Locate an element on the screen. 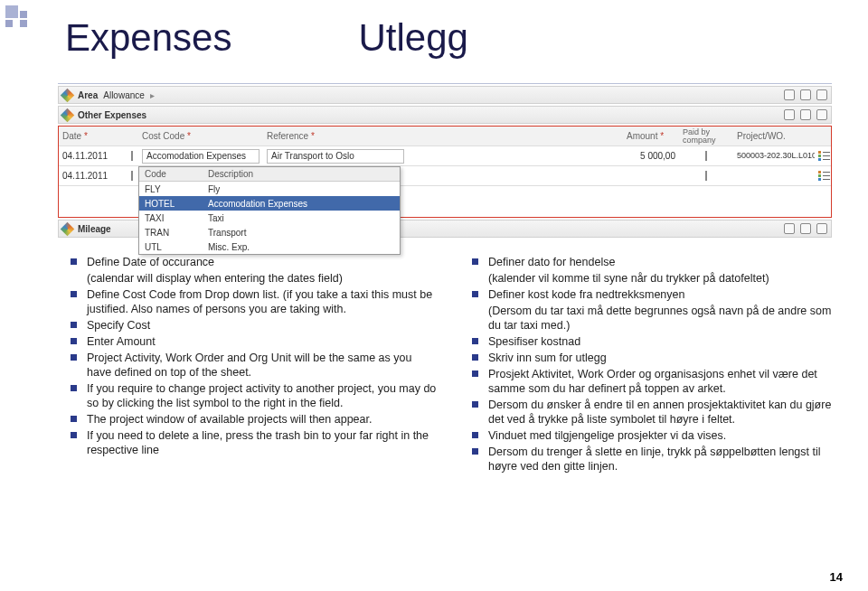  section-mileage-label: Mileage is located at coordinates (94, 230).